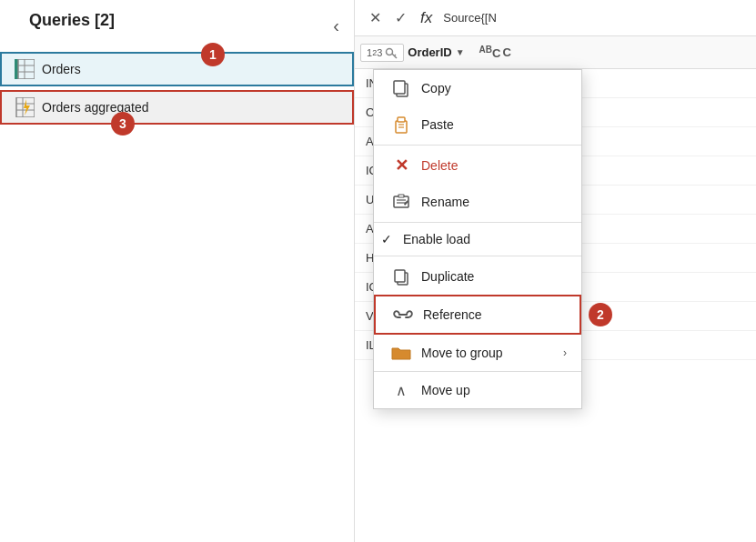 The image size is (756, 542). I want to click on col-c-label: C, so click(506, 53).